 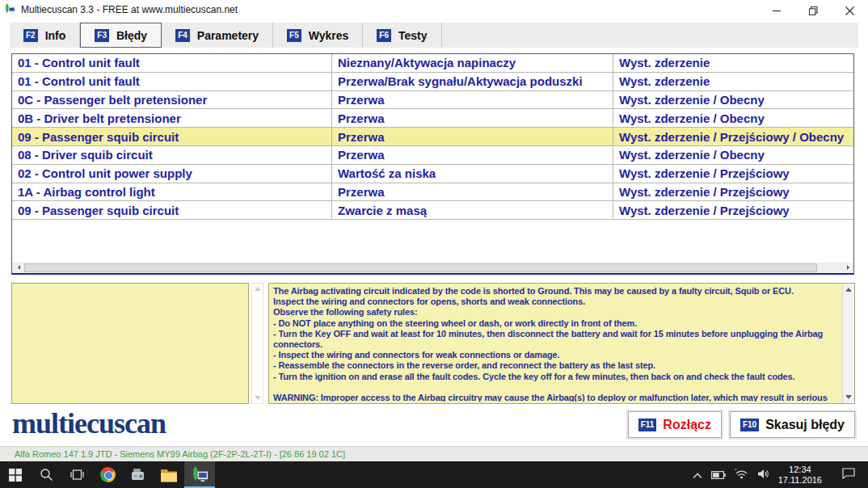 What do you see at coordinates (433, 268) in the screenshot?
I see `scrollbar-track` at bounding box center [433, 268].